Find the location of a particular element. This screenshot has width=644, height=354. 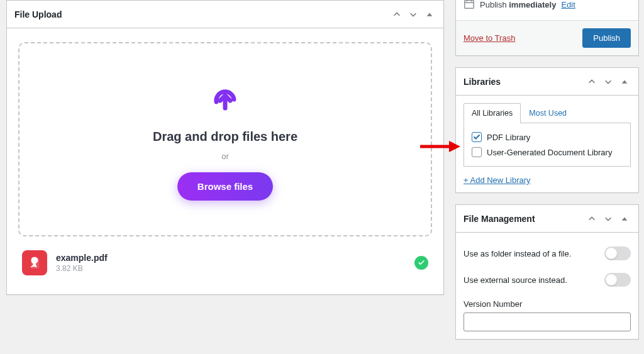

uploaded-file-row: example.pdf 3.82 KB is located at coordinates (225, 267).